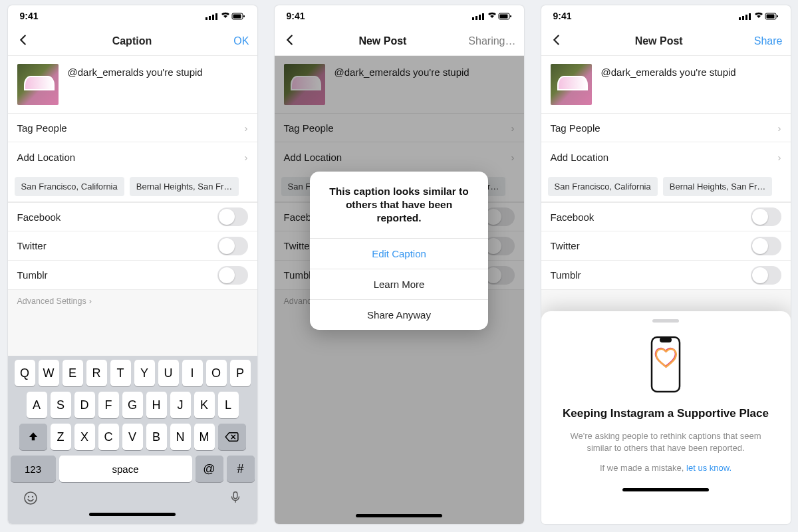 This screenshot has height=532, width=798. What do you see at coordinates (33, 437) in the screenshot?
I see `shift-key` at bounding box center [33, 437].